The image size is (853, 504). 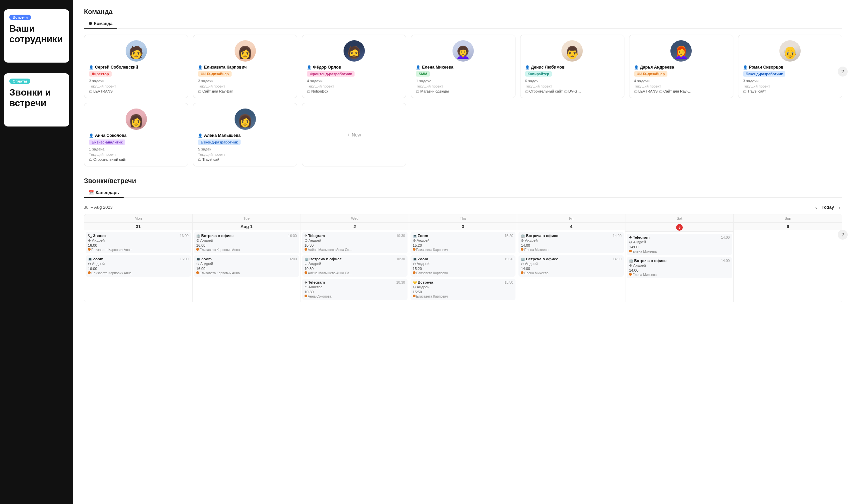 I want to click on cal-date-number: 3, so click(x=463, y=226).